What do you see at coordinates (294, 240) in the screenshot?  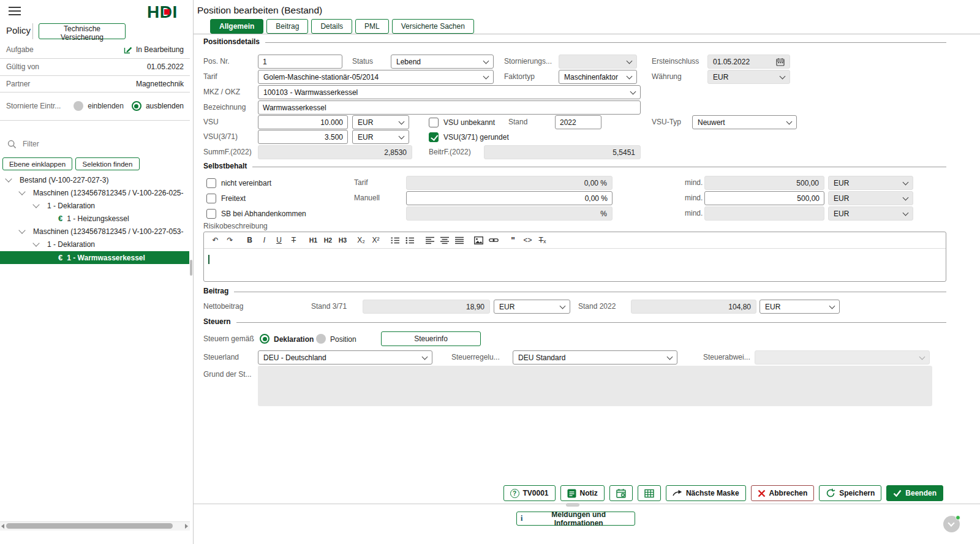 I see `strikethrough-icon: T` at bounding box center [294, 240].